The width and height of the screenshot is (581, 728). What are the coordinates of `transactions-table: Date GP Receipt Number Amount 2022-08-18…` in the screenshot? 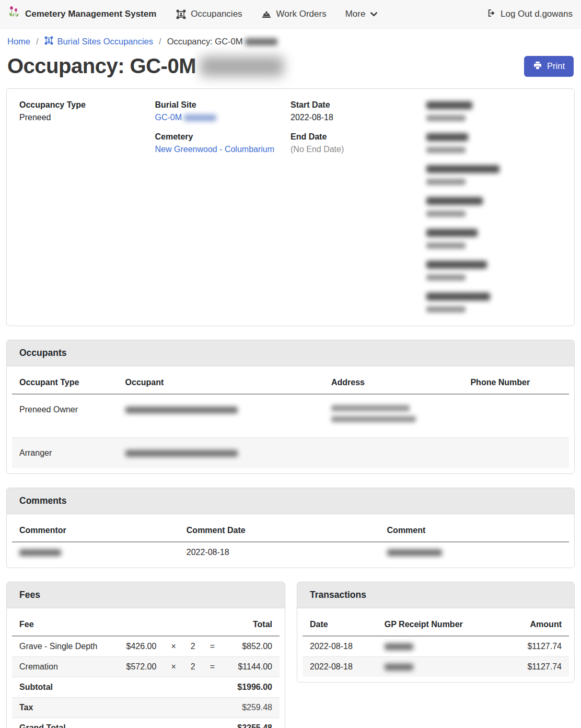 It's located at (436, 645).